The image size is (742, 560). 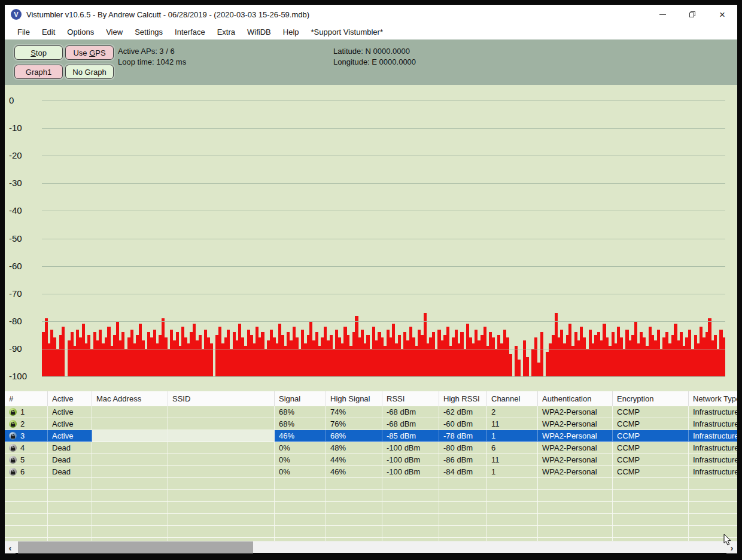 I want to click on cell-active: Active, so click(x=70, y=424).